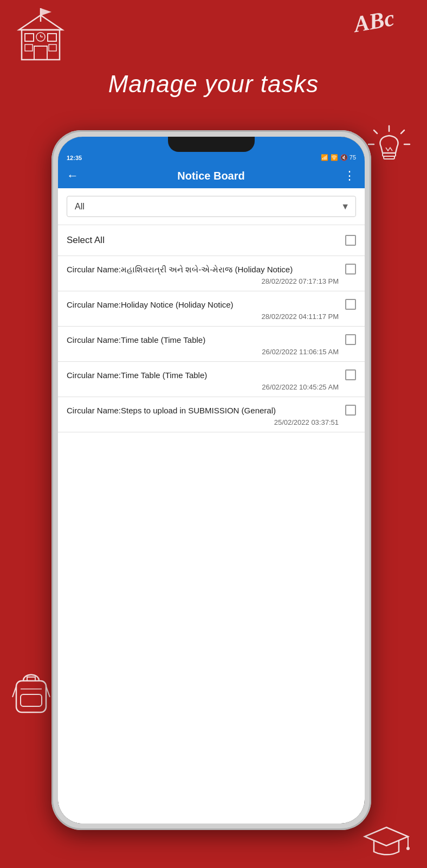 This screenshot has height=868, width=427. Describe the element at coordinates (211, 206) in the screenshot. I see `filter-dropdown: All Holiday Notice Time Table General` at that location.